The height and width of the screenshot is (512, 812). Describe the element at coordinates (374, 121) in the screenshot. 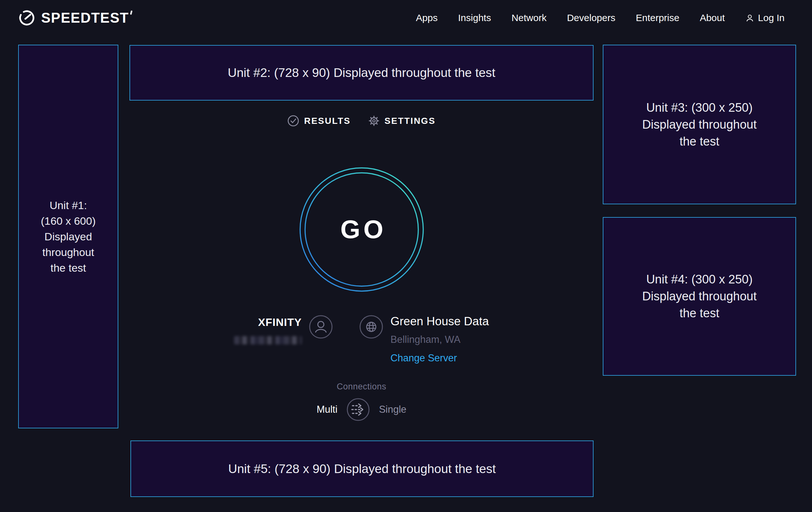

I see `gear-icon` at that location.